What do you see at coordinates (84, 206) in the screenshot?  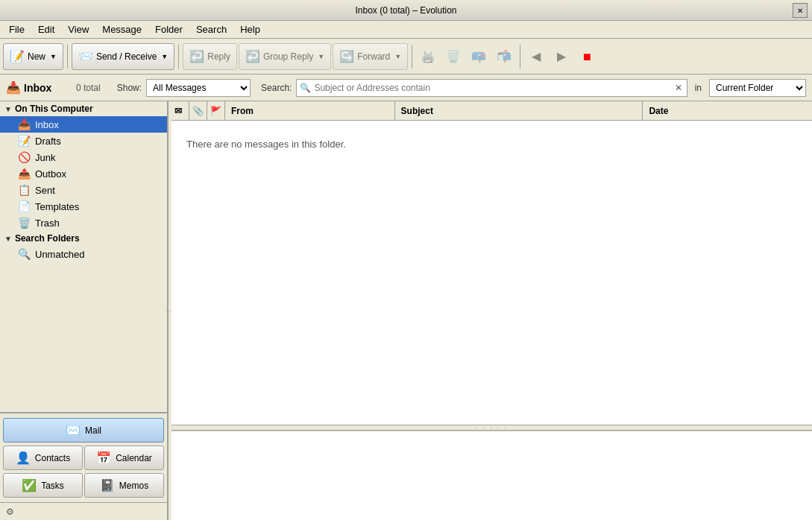 I see `sidebar-item-templates: 📄 Templates` at bounding box center [84, 206].